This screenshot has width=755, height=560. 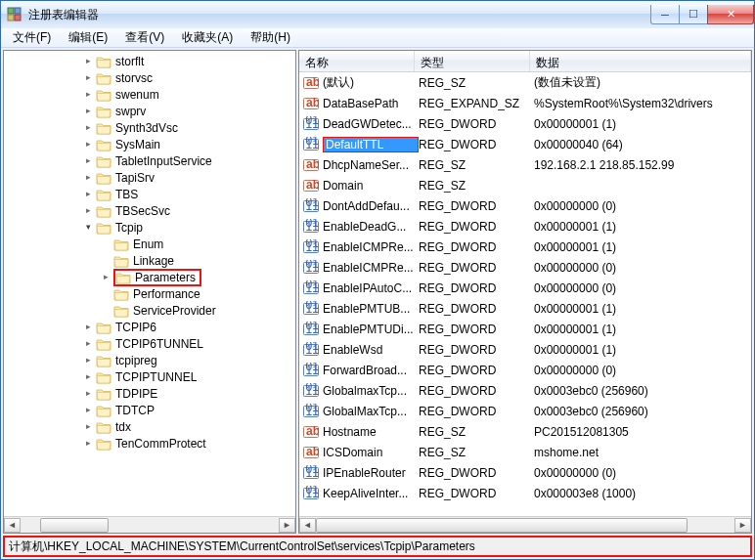 What do you see at coordinates (525, 452) in the screenshot?
I see `list-row: ICSDomainREG_SZmshome.net` at bounding box center [525, 452].